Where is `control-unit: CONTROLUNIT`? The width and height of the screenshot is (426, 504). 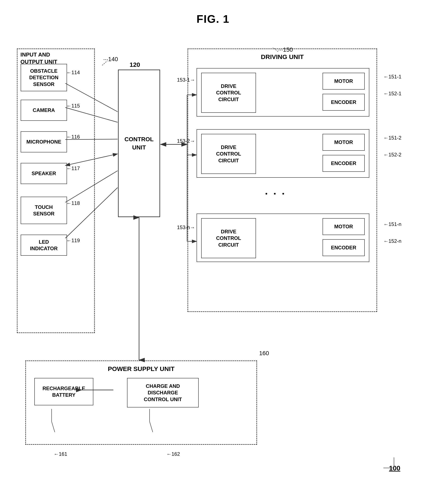 control-unit: CONTROLUNIT is located at coordinates (139, 144).